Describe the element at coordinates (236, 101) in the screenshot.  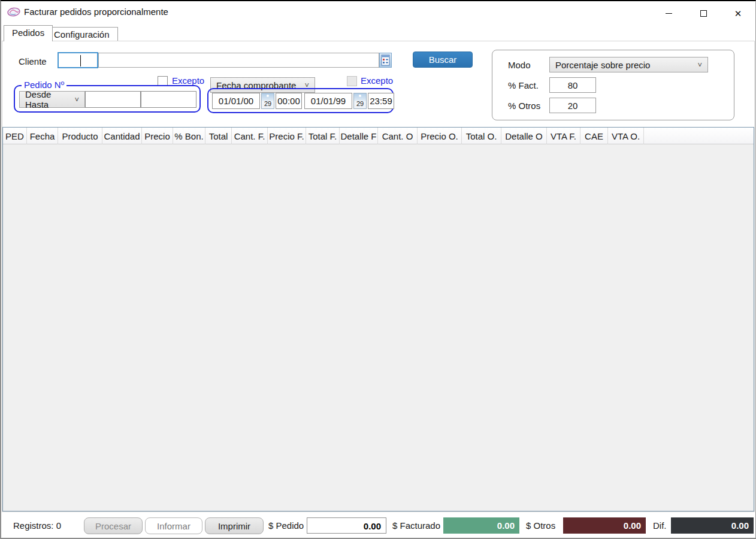
I see `fecha-desde-value: 01/01/00` at that location.